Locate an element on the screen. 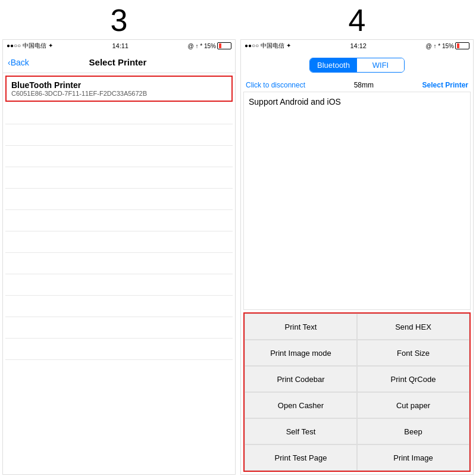 The image size is (476, 476). print-image-mode-button: Print Image mode is located at coordinates (301, 353).